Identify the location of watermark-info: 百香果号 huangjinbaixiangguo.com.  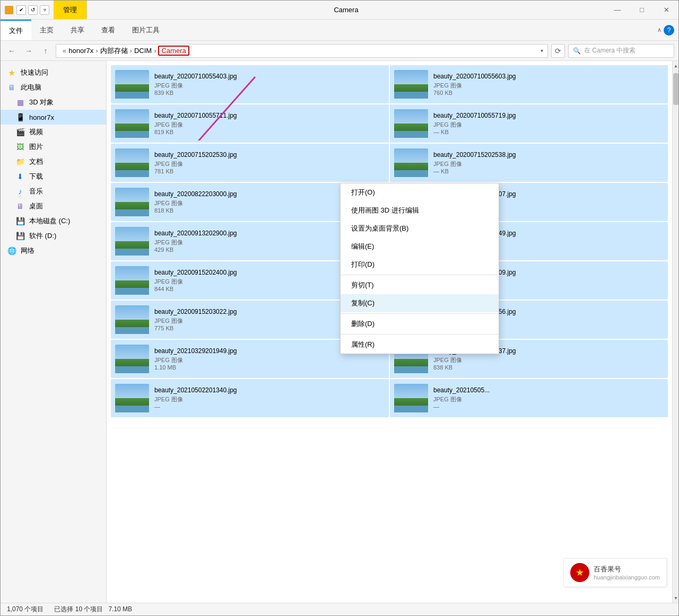
(627, 573).